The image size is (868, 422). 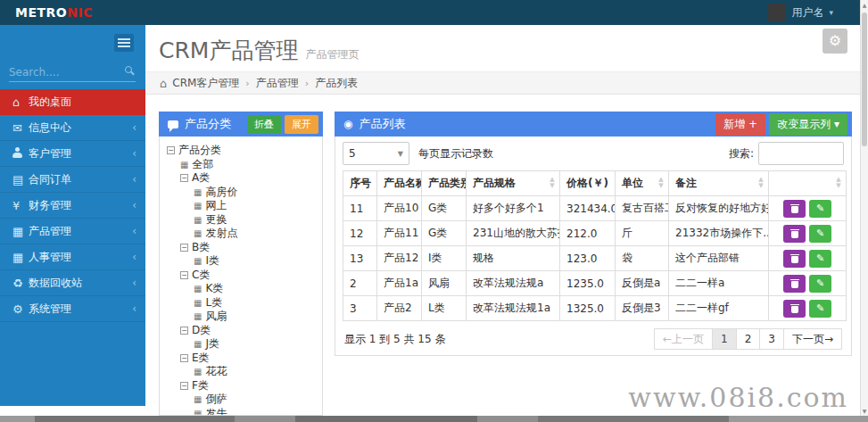 What do you see at coordinates (241, 372) in the screenshot?
I see `tree-node: ▦花花` at bounding box center [241, 372].